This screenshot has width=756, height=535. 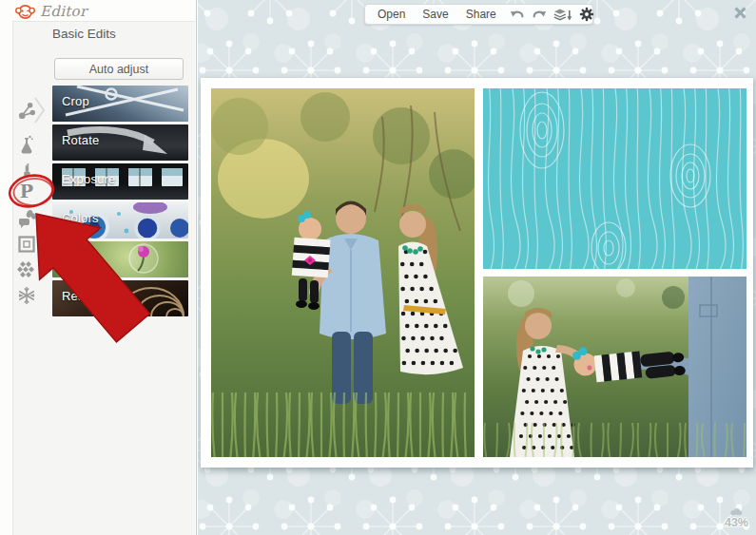 I want to click on effects-flask-icon, so click(x=27, y=144).